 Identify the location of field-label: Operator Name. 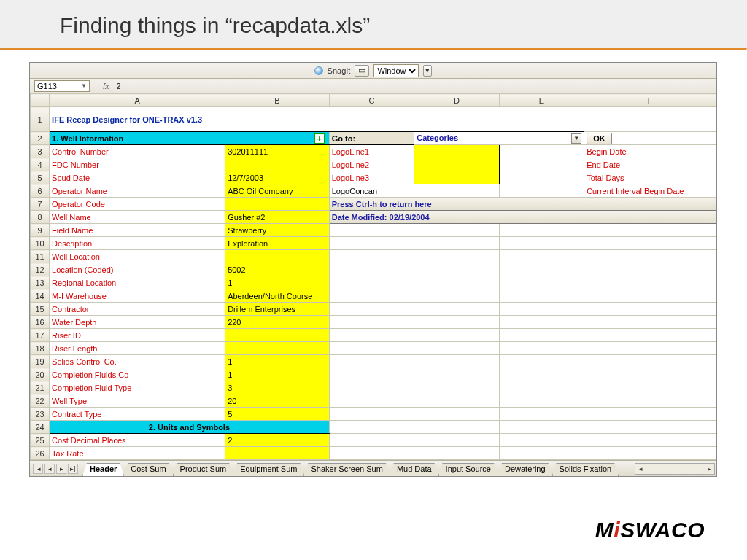
(137, 191).